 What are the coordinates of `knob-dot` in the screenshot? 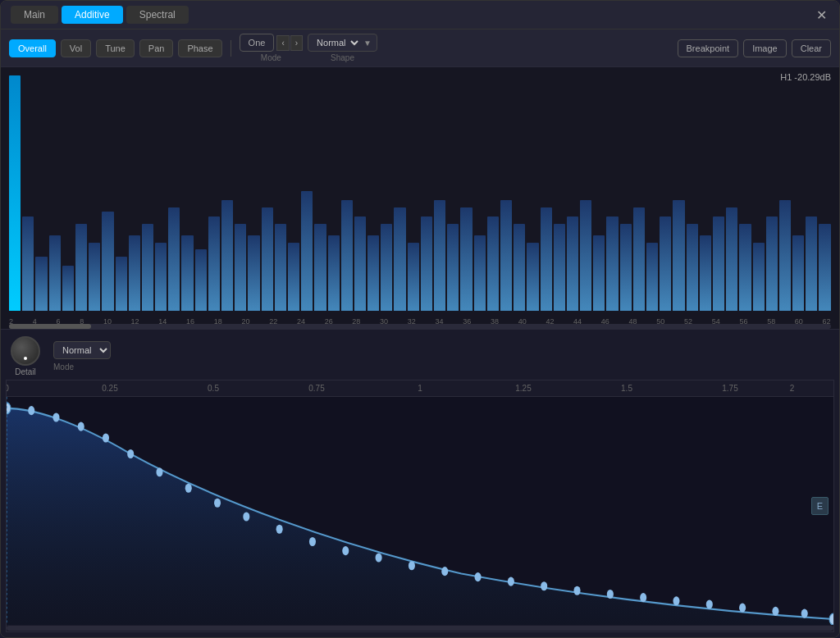 It's located at (25, 358).